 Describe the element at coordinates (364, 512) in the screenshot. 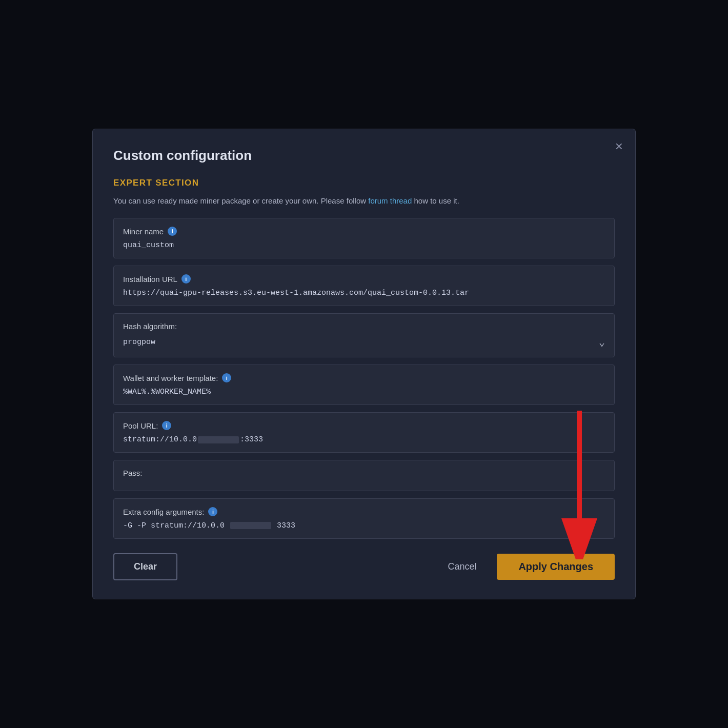

I see `extra-config-label: Extra config arguments: i` at that location.